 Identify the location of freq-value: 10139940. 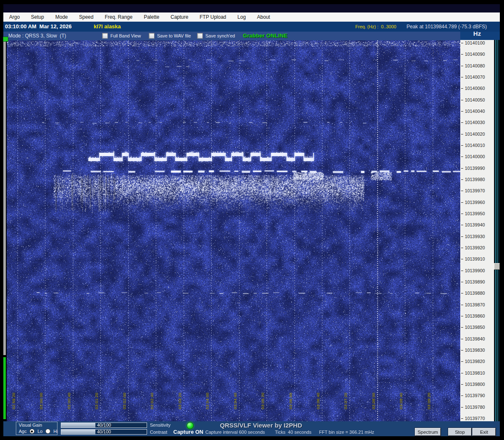
(475, 225).